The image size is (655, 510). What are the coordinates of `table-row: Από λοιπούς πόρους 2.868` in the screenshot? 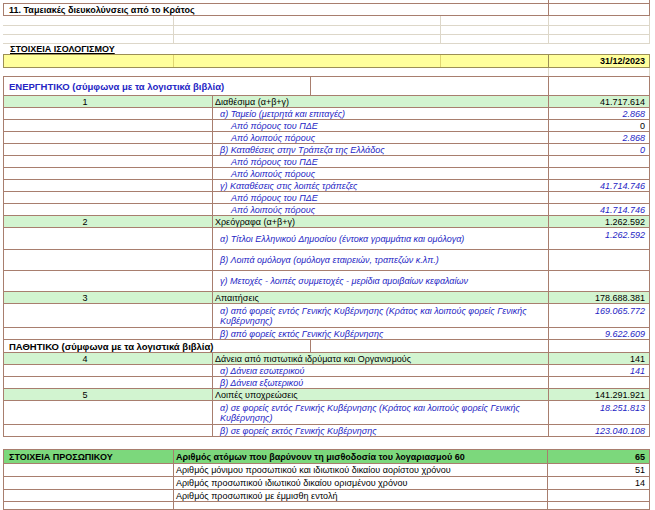 It's located at (326, 138).